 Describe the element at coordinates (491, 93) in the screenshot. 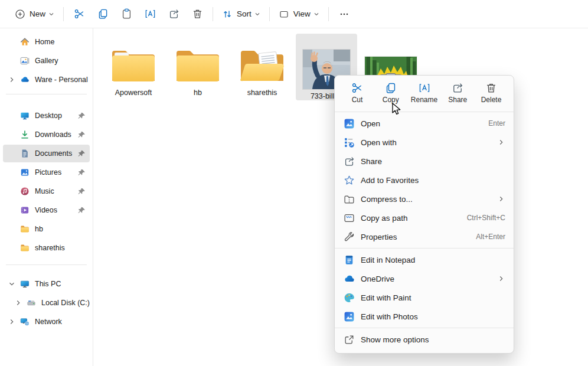

I see `delete-button: Delete` at that location.